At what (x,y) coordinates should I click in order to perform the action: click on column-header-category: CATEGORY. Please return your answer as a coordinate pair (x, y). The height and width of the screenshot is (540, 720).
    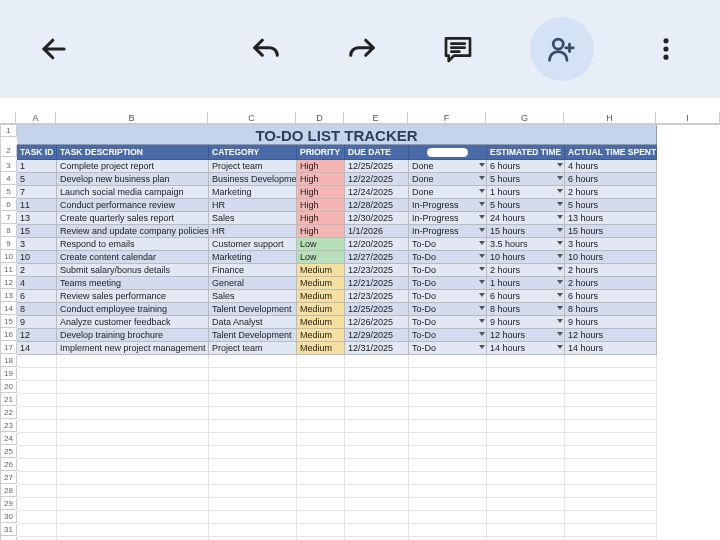
    Looking at the image, I should click on (253, 152).